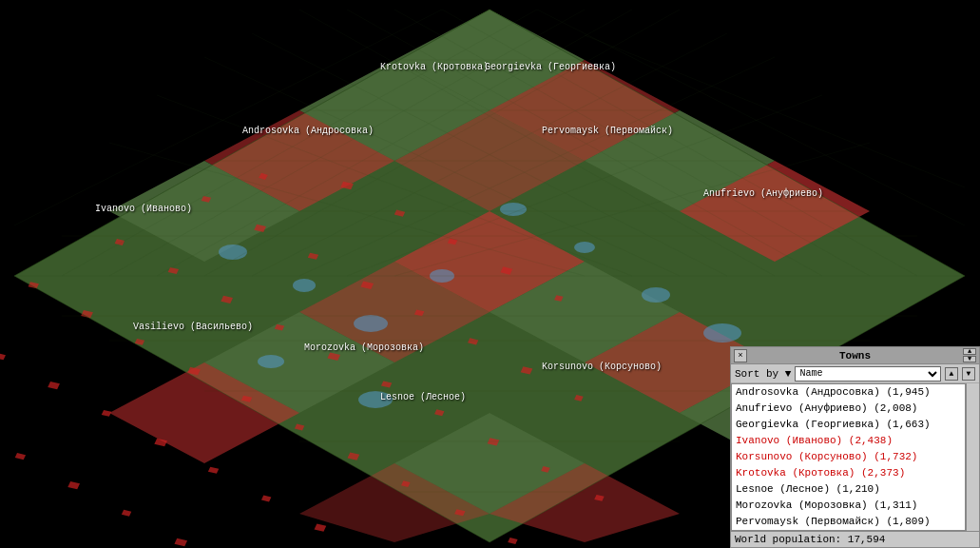  Describe the element at coordinates (951, 374) in the screenshot. I see `sort-scroll-up: ▲` at that location.